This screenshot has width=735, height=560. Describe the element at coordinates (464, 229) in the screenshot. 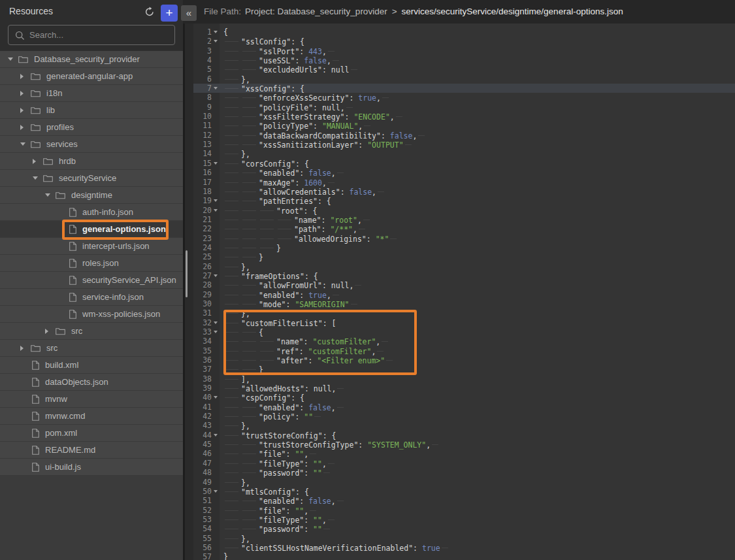

I see `code-line: 22"path": "/**",` at that location.